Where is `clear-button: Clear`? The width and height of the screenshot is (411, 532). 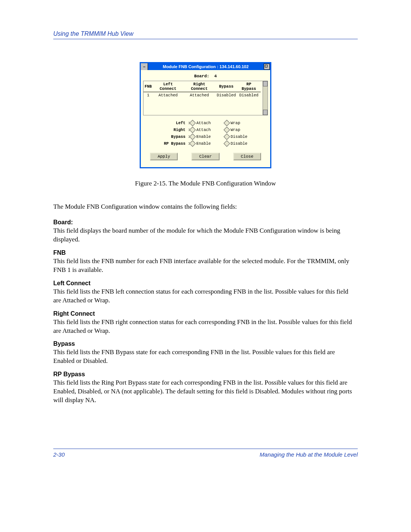
clear-button: Clear is located at coordinates (206, 157).